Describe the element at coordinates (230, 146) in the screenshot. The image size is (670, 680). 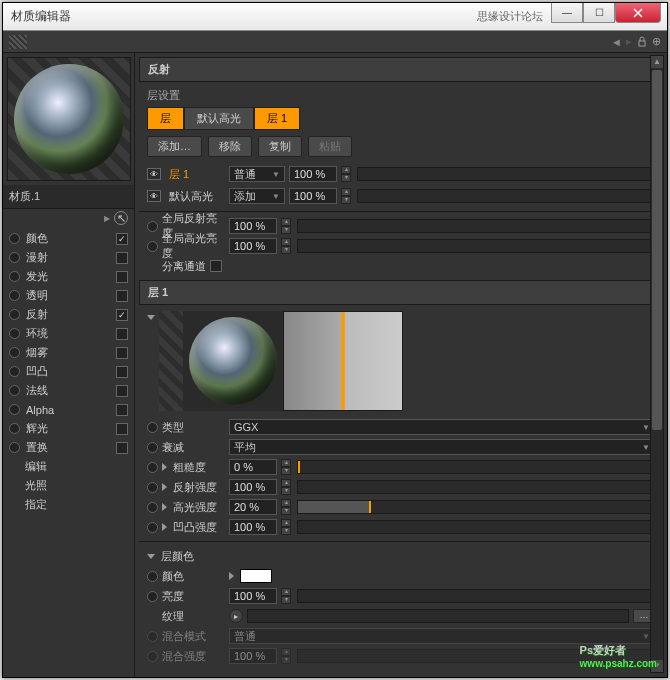
I see `remove-button: 移除` at that location.